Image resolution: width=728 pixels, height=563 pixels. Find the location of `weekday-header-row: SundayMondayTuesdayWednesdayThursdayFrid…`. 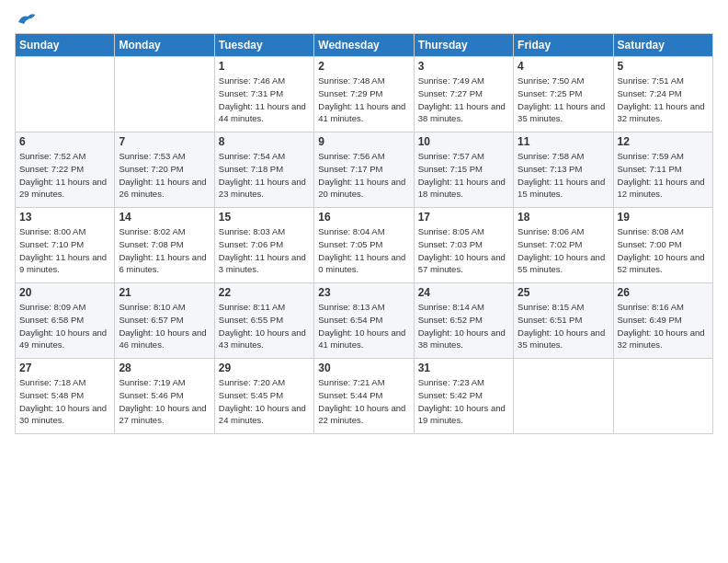

weekday-header-row: SundayMondayTuesdayWednesdayThursdayFrid… is located at coordinates (364, 46).